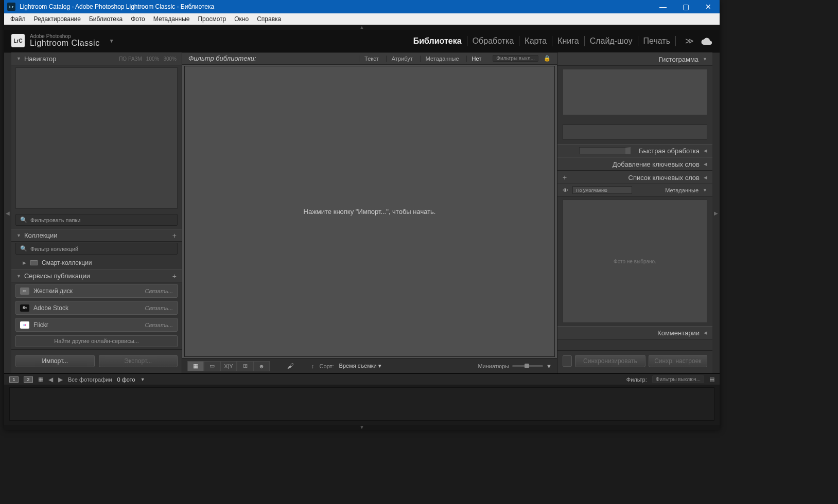  I want to click on nav-back-icon: ◀, so click(50, 380).